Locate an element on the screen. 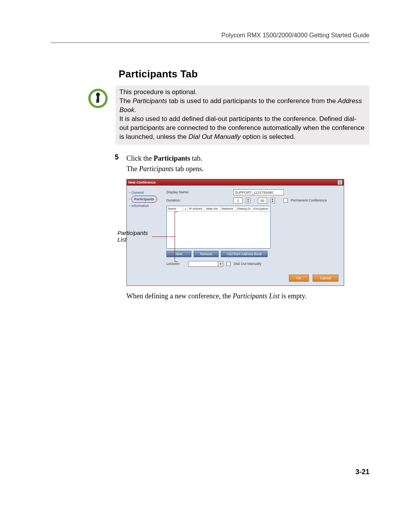 Image resolution: width=420 pixels, height=508 pixels. participants-table: Name ▴ IP Addres Alias Na Network Dialin… is located at coordinates (219, 227).